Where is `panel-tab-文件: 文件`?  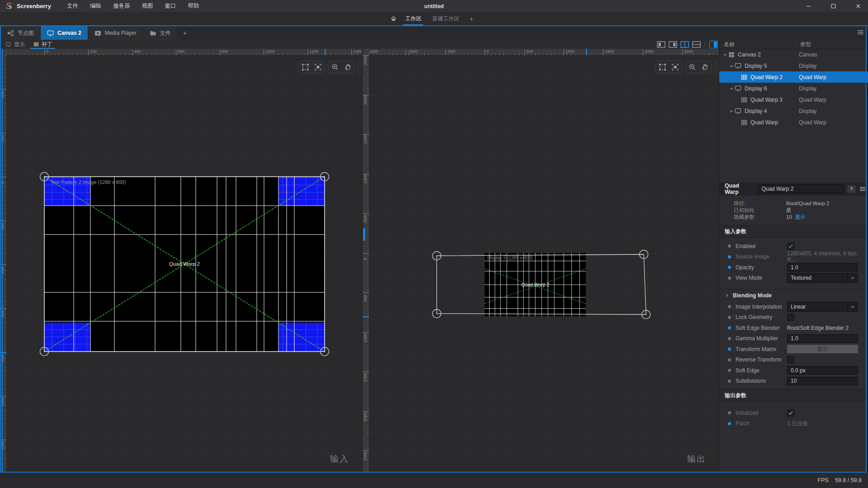 panel-tab-文件: 文件 is located at coordinates (160, 33).